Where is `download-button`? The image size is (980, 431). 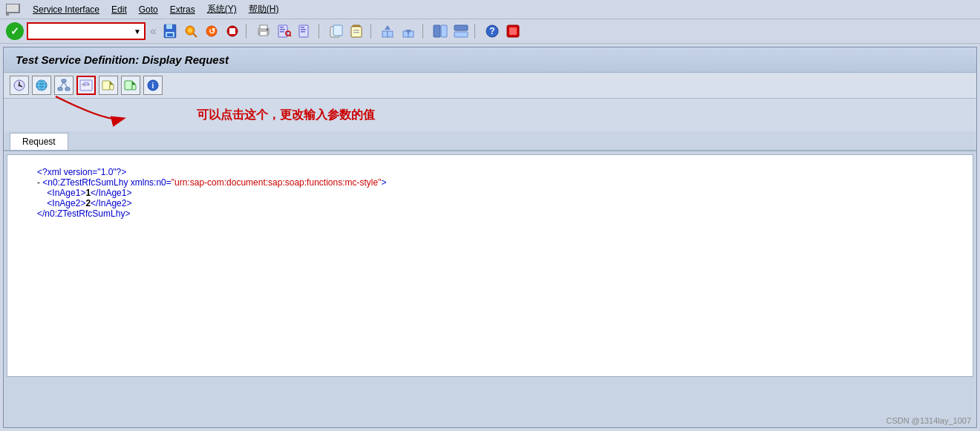
download-button is located at coordinates (409, 31).